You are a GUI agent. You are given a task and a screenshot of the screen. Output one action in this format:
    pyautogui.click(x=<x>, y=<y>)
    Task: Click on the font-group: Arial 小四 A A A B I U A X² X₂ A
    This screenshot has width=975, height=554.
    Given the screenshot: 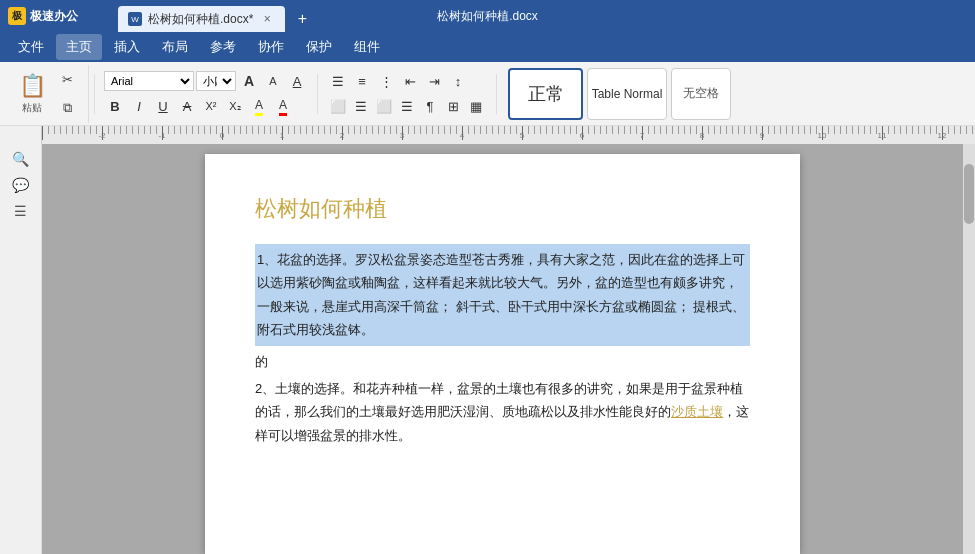 What is the action you would take?
    pyautogui.click(x=206, y=94)
    